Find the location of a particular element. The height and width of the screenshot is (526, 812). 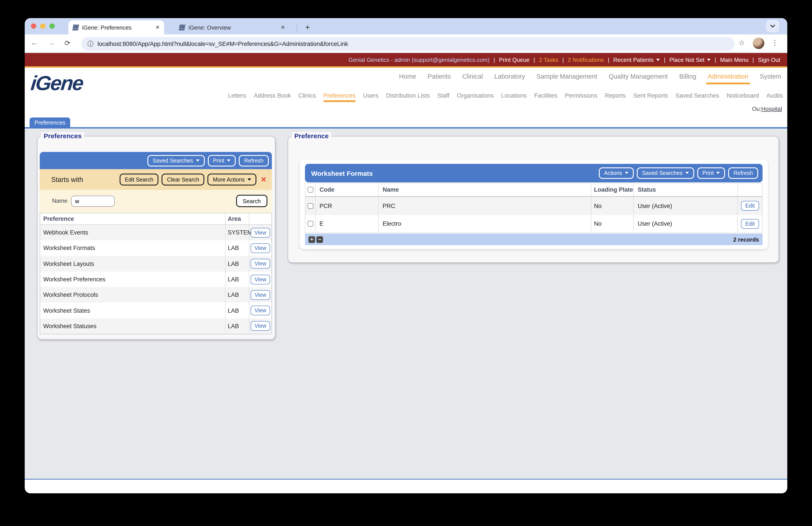

page-footer is located at coordinates (406, 486).